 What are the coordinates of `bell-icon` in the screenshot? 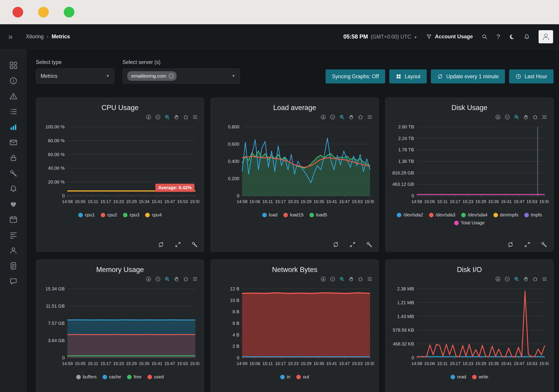 It's located at (527, 37).